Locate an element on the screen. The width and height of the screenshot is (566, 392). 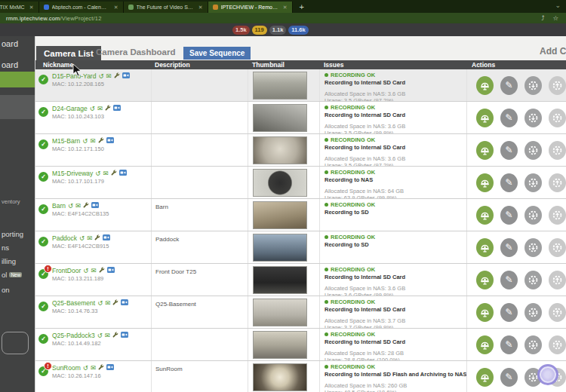
browser-tab: IPTECHVIEW - Remote Monitori✕ is located at coordinates (251, 8).